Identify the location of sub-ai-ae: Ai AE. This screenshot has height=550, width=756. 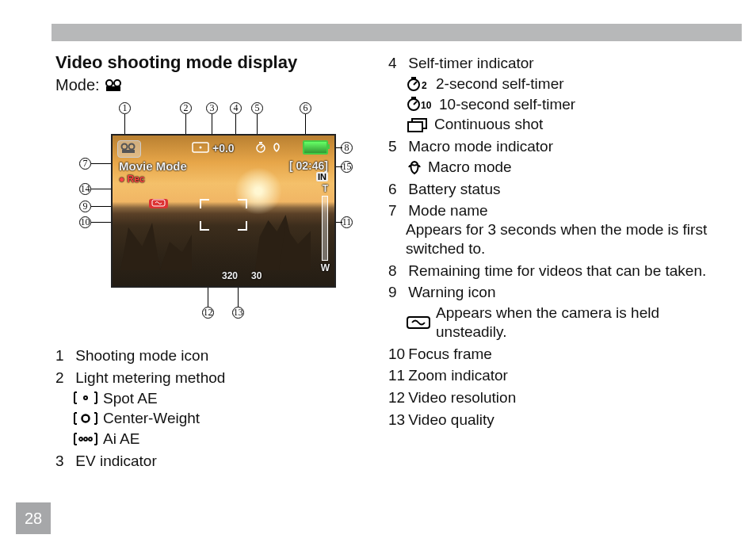
(223, 439).